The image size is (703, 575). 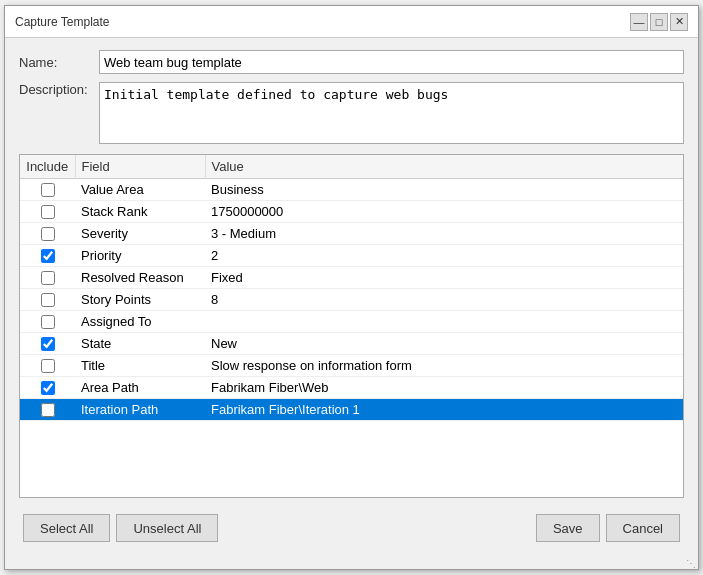 What do you see at coordinates (352, 113) in the screenshot?
I see `description-row: Description:` at bounding box center [352, 113].